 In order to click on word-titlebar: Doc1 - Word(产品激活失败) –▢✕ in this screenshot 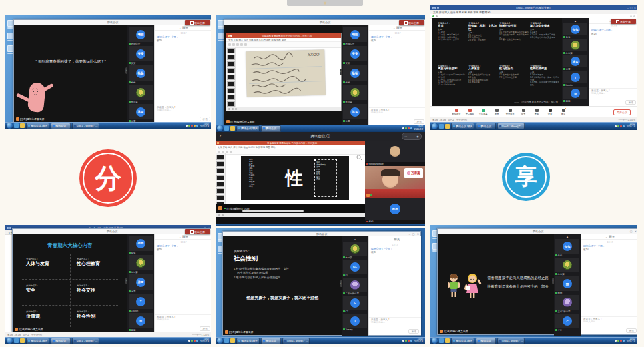, I will do `click(534, 7)`.